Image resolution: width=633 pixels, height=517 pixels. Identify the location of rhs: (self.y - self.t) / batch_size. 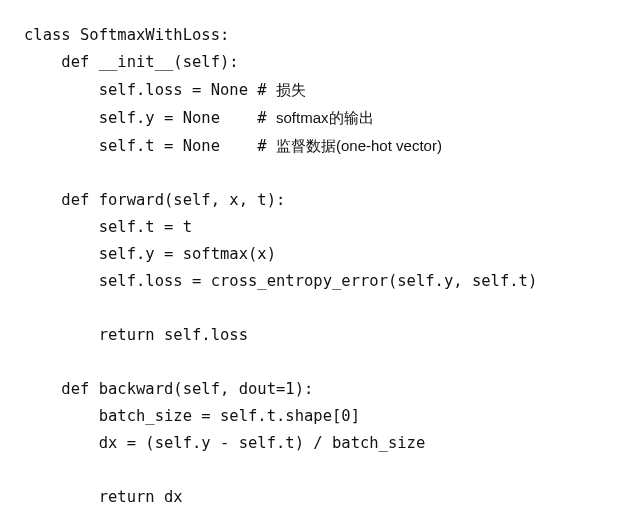
(285, 443).